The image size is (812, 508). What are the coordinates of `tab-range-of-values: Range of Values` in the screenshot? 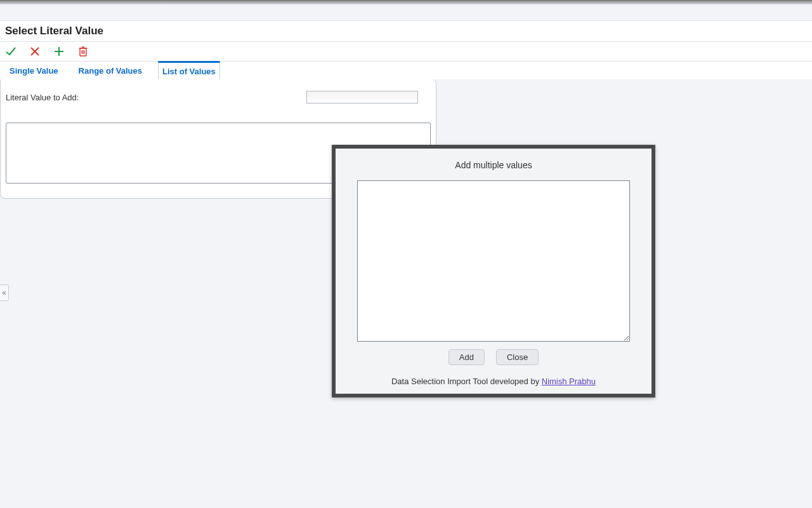 It's located at (110, 70).